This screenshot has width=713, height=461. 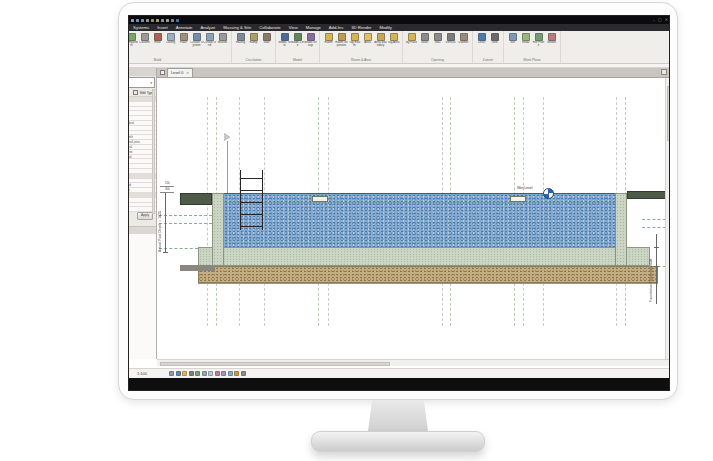 I want to click on apply-button: Apply, so click(x=145, y=216).